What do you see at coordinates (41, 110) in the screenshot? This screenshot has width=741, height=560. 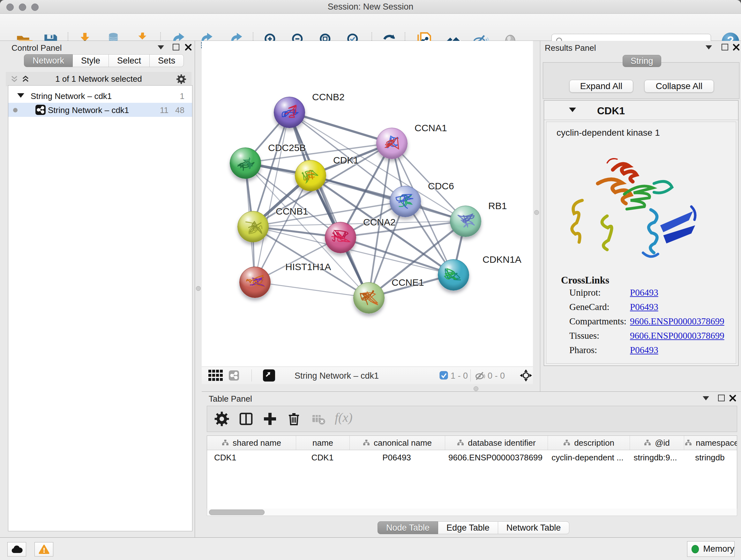 I see `network-share-icon` at bounding box center [41, 110].